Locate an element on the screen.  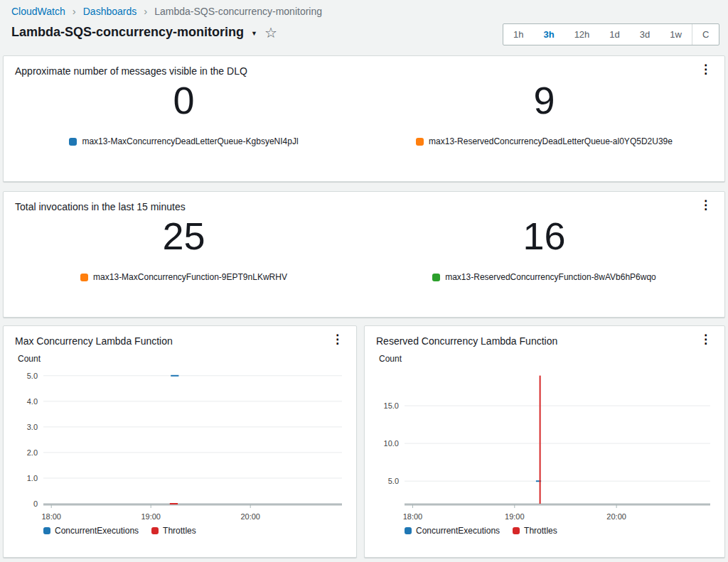
y-axis-tick-label: 2.0 is located at coordinates (26, 453).